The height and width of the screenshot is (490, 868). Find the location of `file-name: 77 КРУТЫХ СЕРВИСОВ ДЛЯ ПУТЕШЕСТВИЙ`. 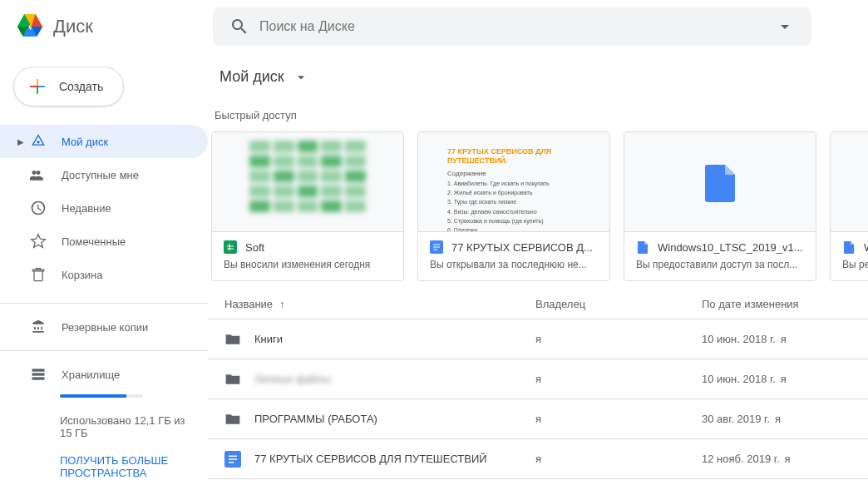

file-name: 77 КРУТЫХ СЕРВИСОВ ДЛЯ ПУТЕШЕСТВИЙ is located at coordinates (395, 459).